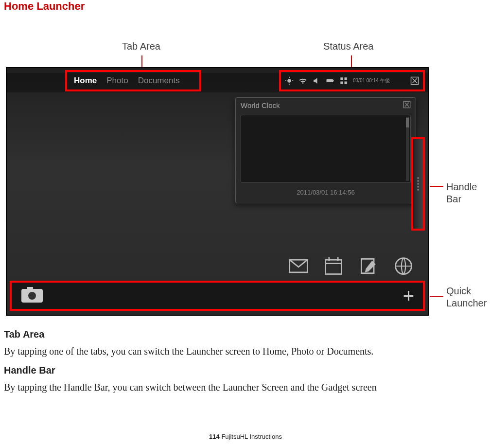 The height and width of the screenshot is (448, 491). What do you see at coordinates (437, 296) in the screenshot?
I see `leader-quick-launcher` at bounding box center [437, 296].